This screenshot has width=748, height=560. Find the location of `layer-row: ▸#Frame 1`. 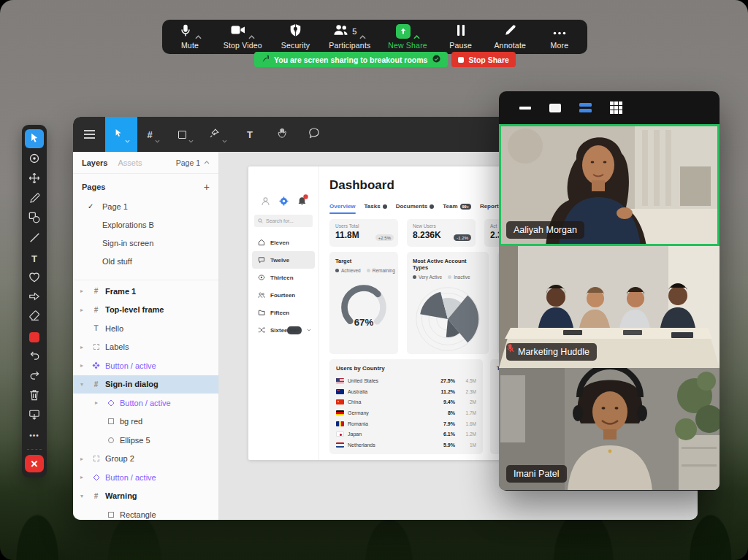

layer-row: ▸#Frame 1 is located at coordinates (146, 291).